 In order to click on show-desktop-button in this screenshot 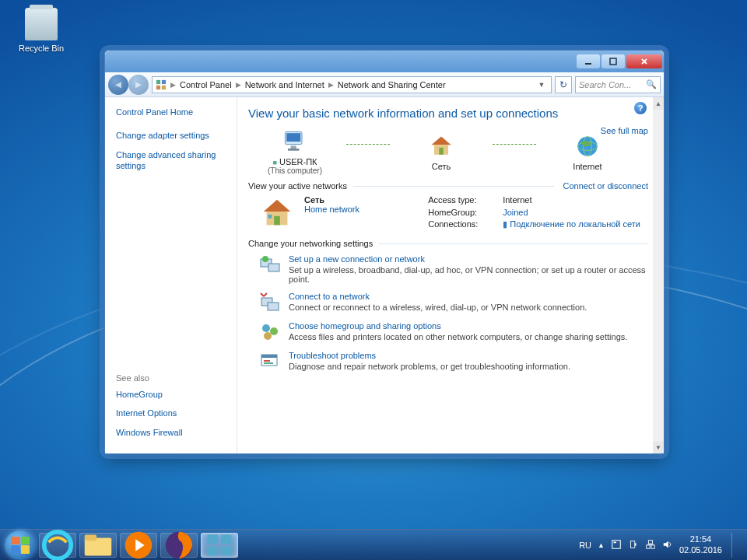, I will do `click(735, 545)`.